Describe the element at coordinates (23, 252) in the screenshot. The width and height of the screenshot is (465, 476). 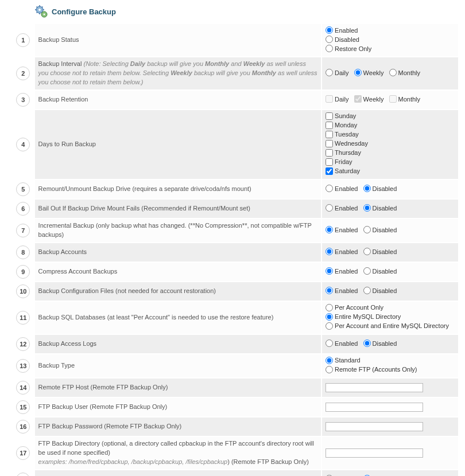
I see `row-number: 8` at that location.